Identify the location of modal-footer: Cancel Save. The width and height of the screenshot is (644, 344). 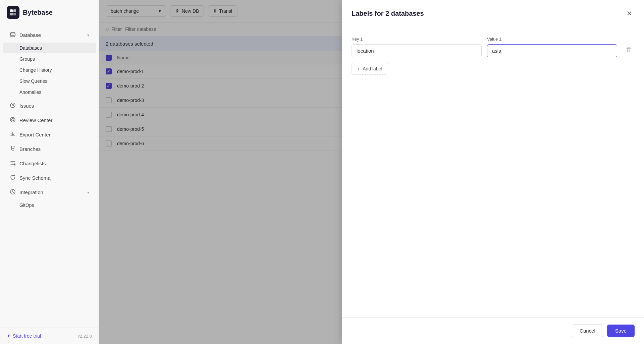
(493, 331).